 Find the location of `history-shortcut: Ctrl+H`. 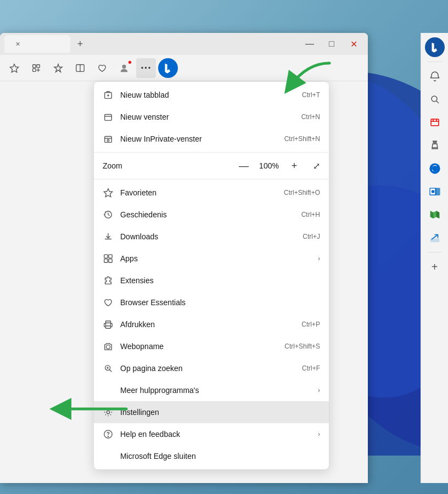

history-shortcut: Ctrl+H is located at coordinates (311, 215).